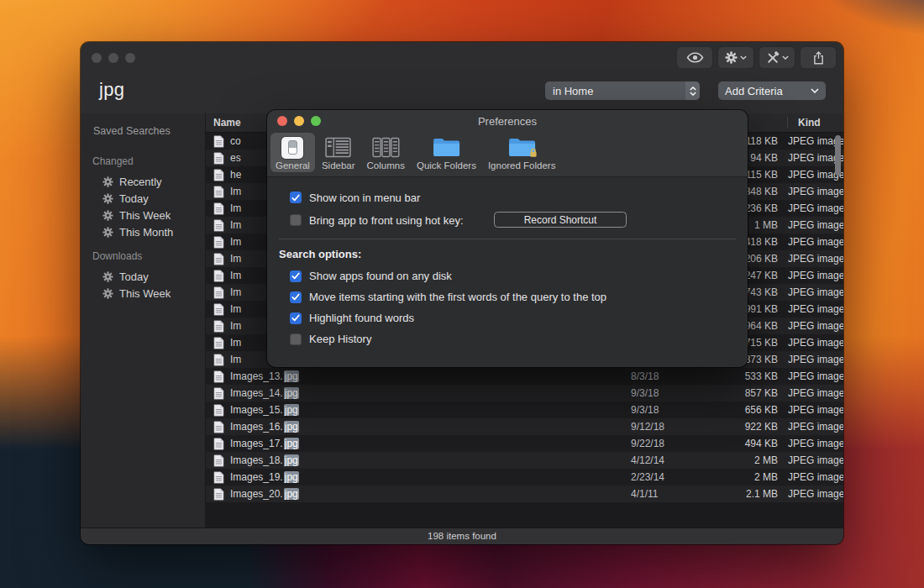 The image size is (924, 588). What do you see at coordinates (235, 175) in the screenshot?
I see `file-name: he` at bounding box center [235, 175].